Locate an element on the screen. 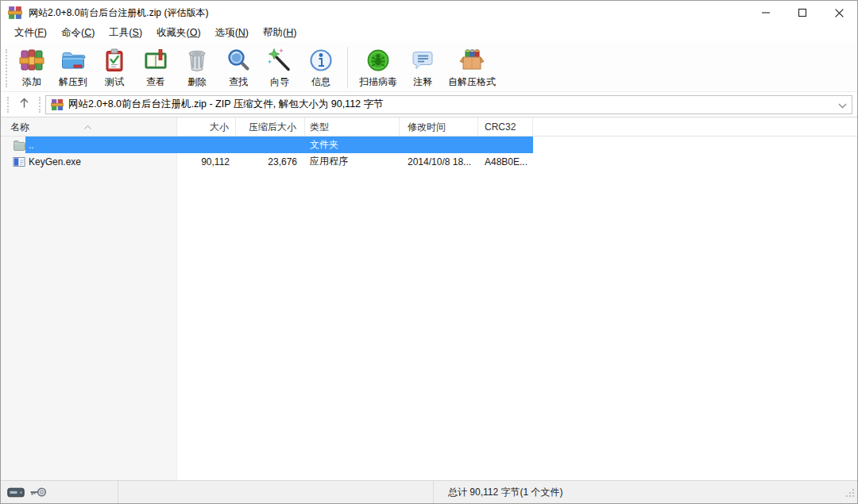 The width and height of the screenshot is (858, 504). status-middle-section is located at coordinates (276, 492).